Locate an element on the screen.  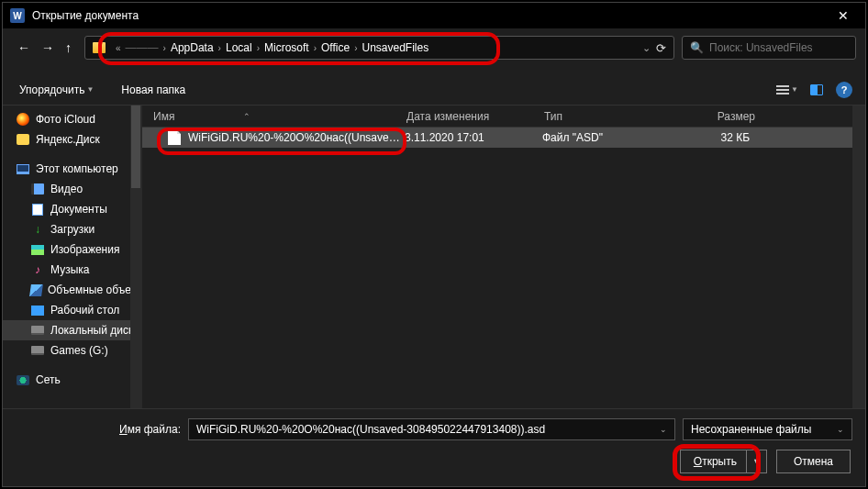
refresh-button: ⟳ is located at coordinates (661, 48).